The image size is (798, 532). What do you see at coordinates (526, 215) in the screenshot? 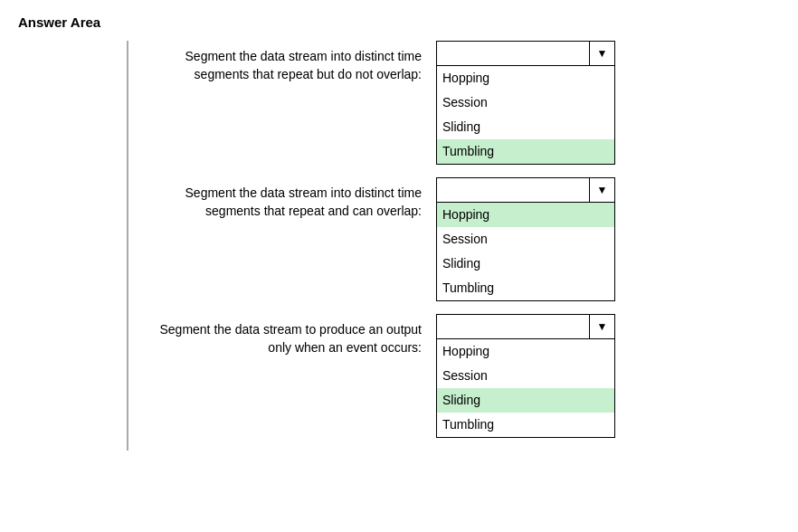
I see `dropdown-item-2-1: Hopping` at bounding box center [526, 215].